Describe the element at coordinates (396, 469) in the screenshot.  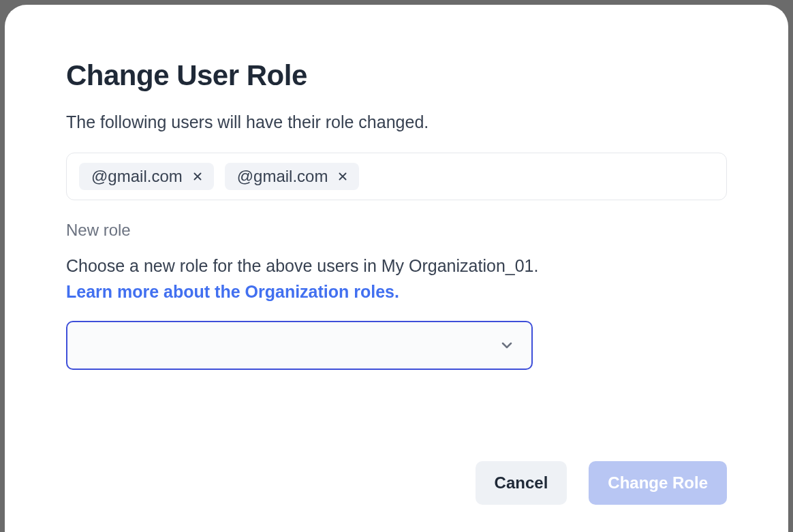
I see `modal-footer: Cancel Change Role` at that location.